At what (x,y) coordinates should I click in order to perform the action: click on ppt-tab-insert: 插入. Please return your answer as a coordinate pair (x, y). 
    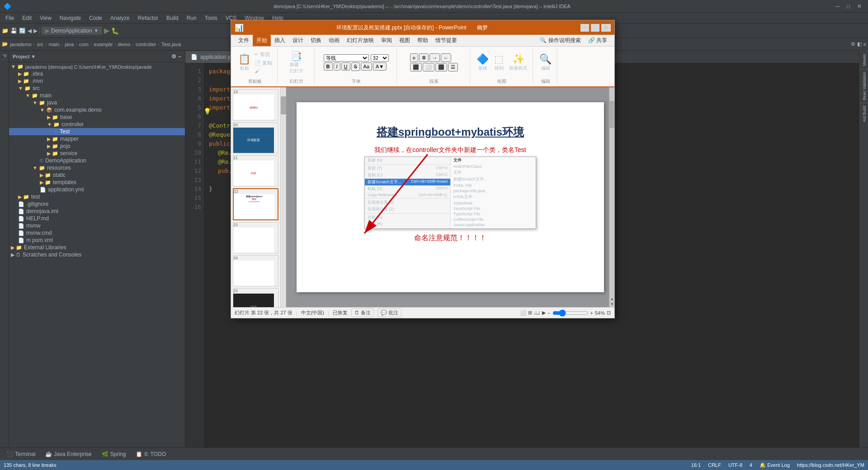
    Looking at the image, I should click on (280, 41).